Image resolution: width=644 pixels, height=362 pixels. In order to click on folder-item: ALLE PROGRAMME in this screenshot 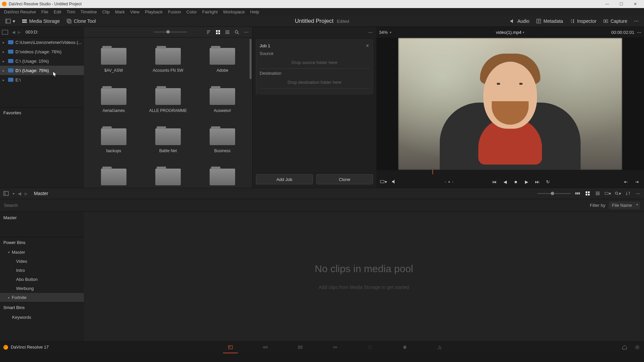, I will do `click(168, 101)`.